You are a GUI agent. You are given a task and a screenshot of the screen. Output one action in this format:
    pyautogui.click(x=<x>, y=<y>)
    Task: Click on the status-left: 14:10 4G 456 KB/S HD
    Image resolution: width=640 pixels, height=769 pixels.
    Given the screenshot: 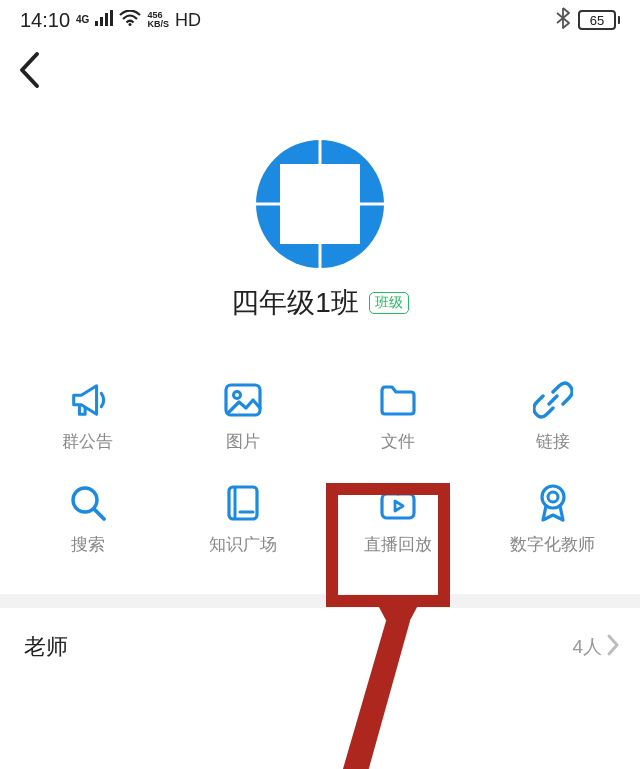 What is the action you would take?
    pyautogui.click(x=110, y=20)
    